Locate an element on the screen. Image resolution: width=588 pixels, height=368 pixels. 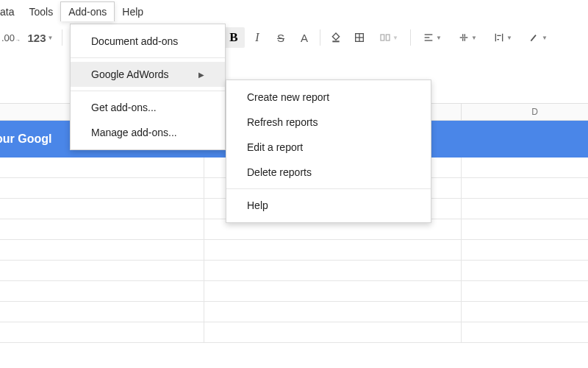
addons-dropdown: Document add-ons Google AdWords ▶ Get ad… is located at coordinates (148, 87).